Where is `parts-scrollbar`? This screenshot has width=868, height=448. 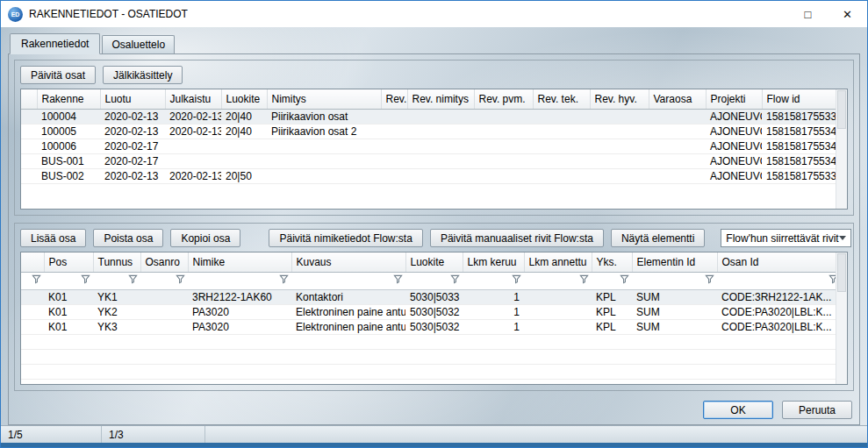
parts-scrollbar is located at coordinates (841, 318).